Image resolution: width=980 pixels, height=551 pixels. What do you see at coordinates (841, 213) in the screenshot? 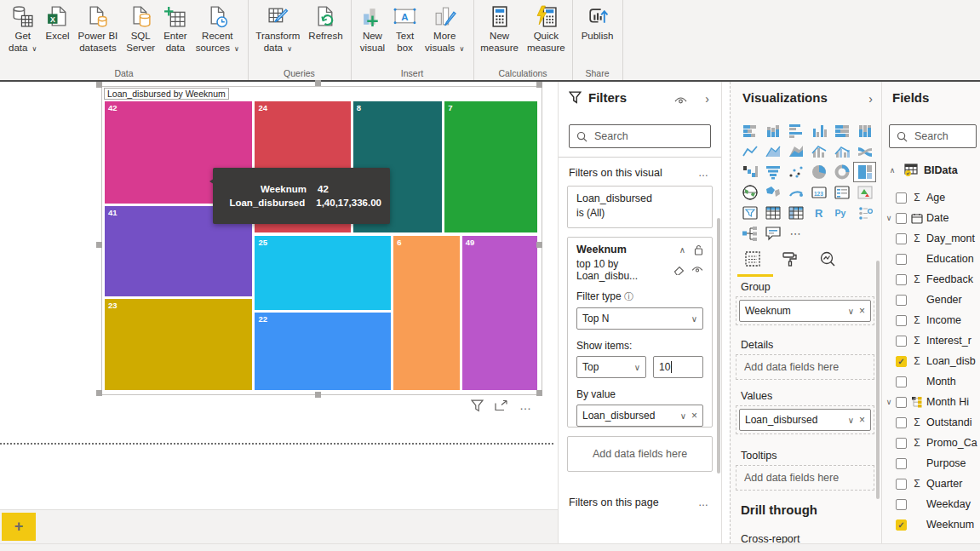
I see `visual-type-python-icon: Py` at bounding box center [841, 213].